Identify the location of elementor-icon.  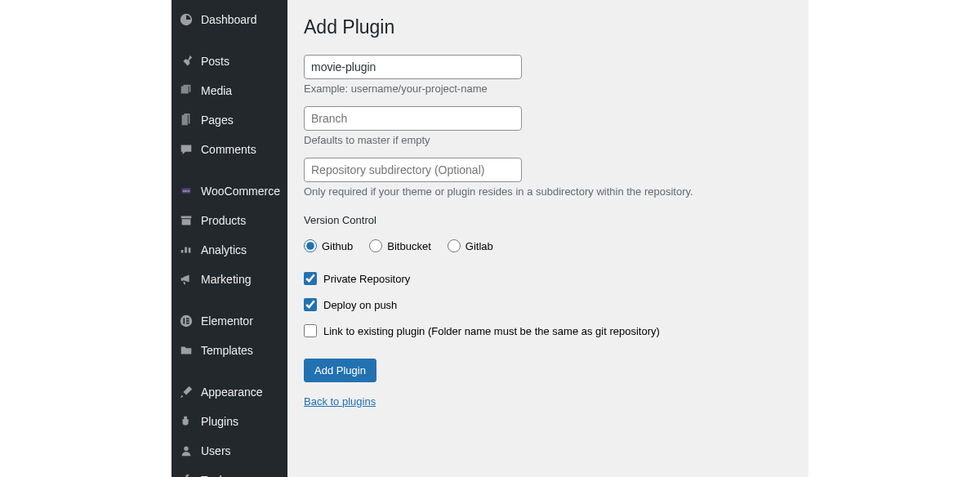
(186, 321).